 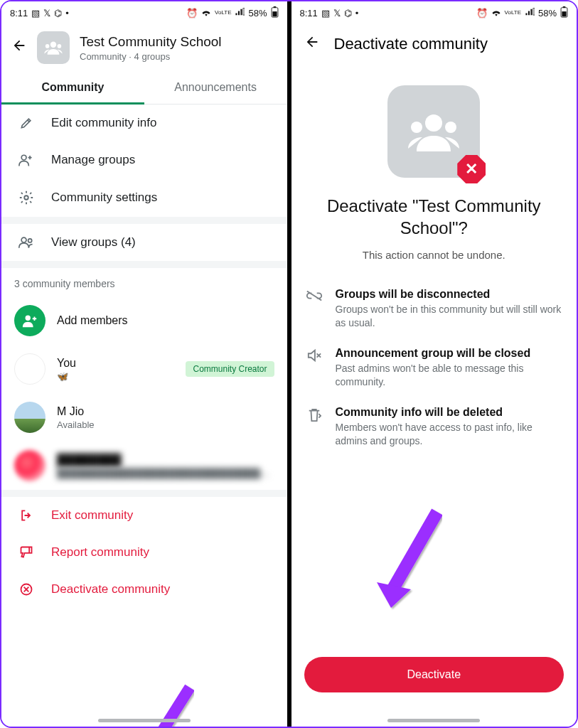 What do you see at coordinates (67, 363) in the screenshot?
I see `member-name: You` at bounding box center [67, 363].